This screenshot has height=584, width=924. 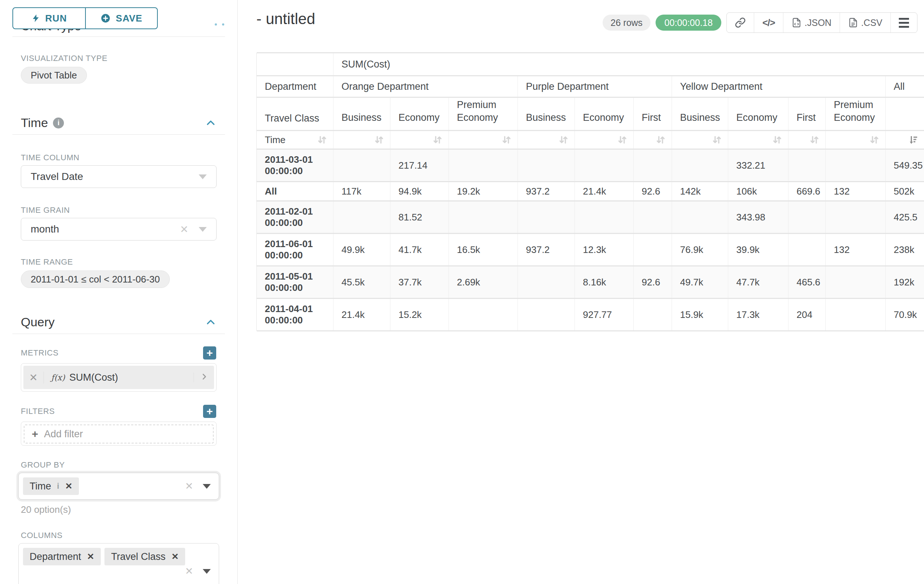 What do you see at coordinates (119, 434) in the screenshot?
I see `add-filter-dropzone: + Add filter` at bounding box center [119, 434].